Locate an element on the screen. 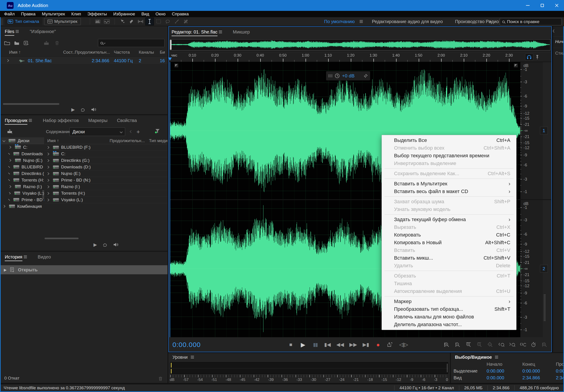 The image size is (564, 392). zoom-out-time-button is located at coordinates (480, 345).